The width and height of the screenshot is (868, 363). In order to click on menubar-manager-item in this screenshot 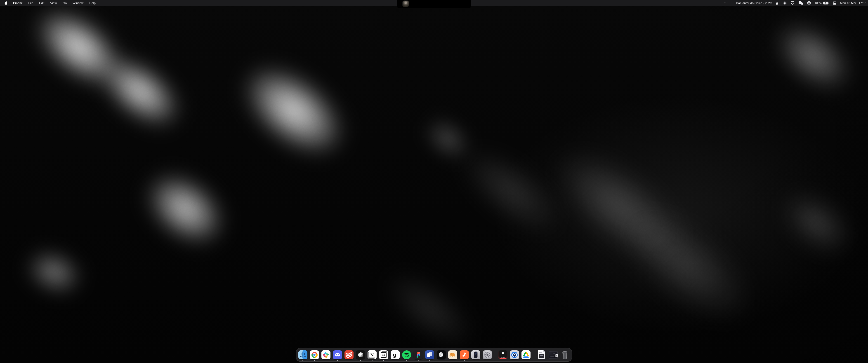, I will do `click(834, 3)`.